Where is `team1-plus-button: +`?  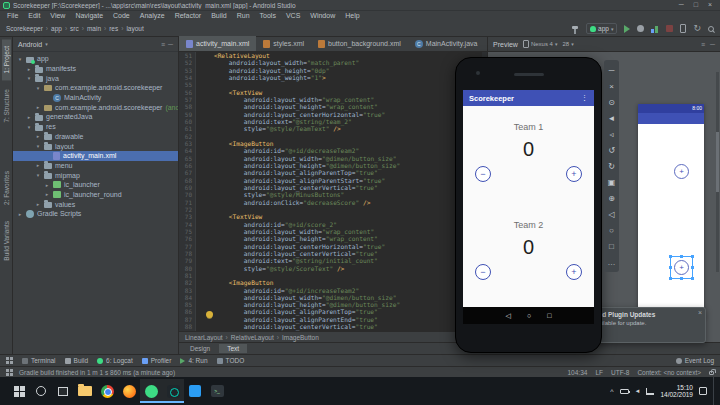
team1-plus-button: + is located at coordinates (574, 174).